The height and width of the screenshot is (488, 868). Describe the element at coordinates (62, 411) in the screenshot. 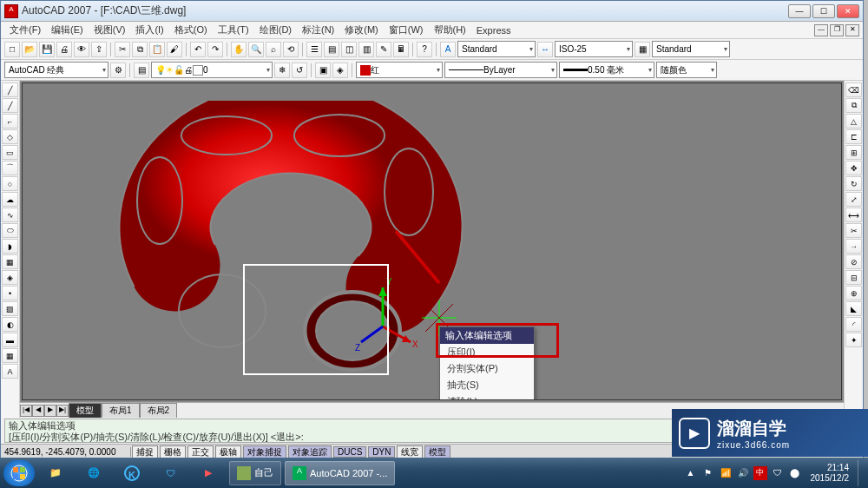

I see `tab-nav-last: ▶|` at that location.